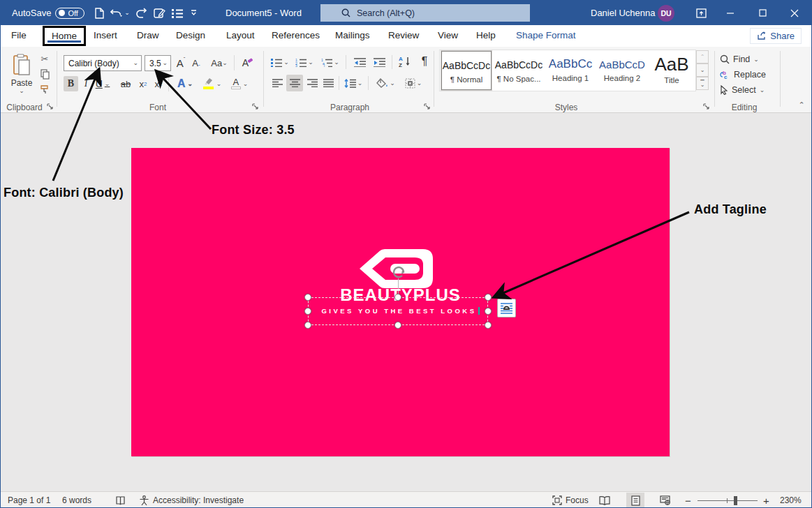  Describe the element at coordinates (404, 35) in the screenshot. I see `tab-review: Review` at that location.